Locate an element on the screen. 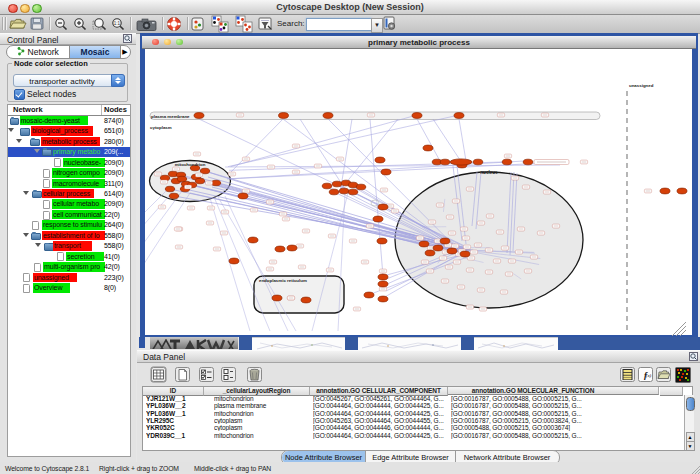 The image size is (700, 474). svg-text: (x) is located at coordinates (649, 376).